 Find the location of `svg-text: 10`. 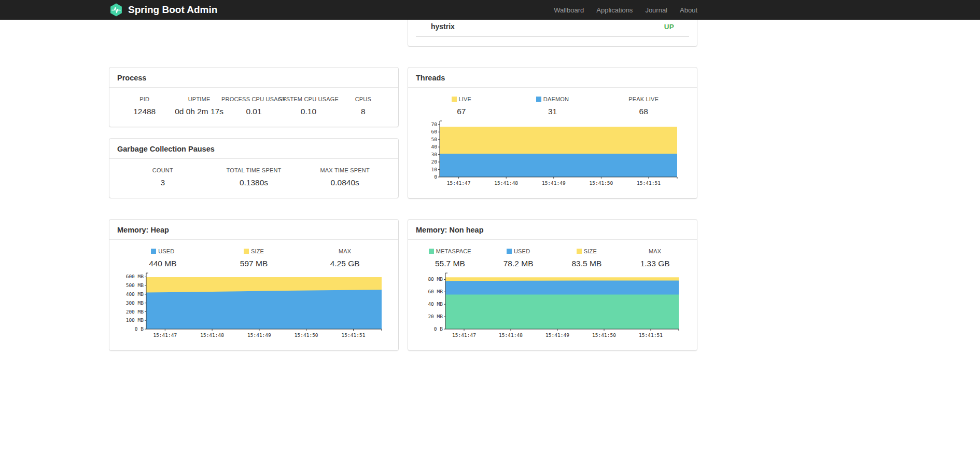

svg-text: 10 is located at coordinates (434, 169).